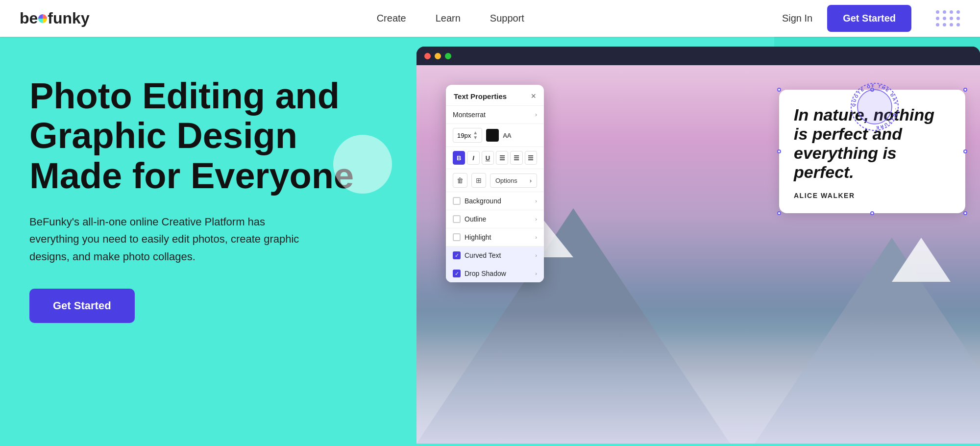  I want to click on font-name-label: Montserrat, so click(469, 115).